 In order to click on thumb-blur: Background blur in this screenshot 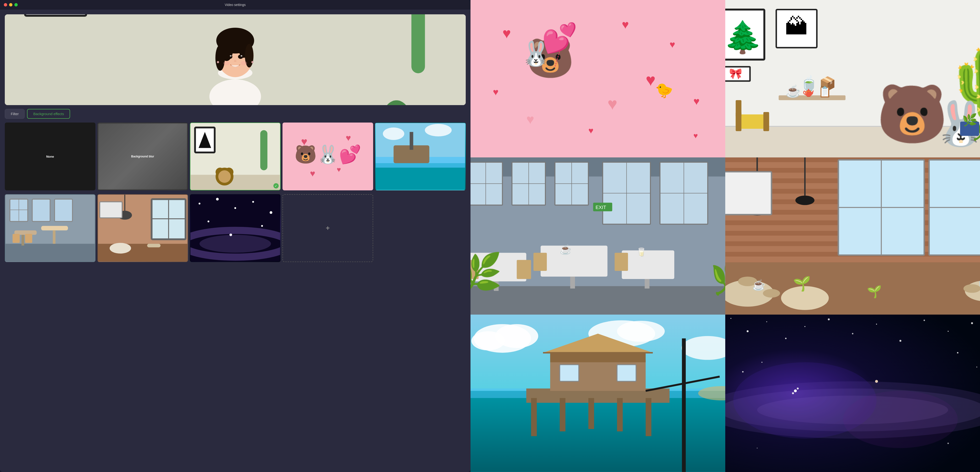, I will do `click(143, 157)`.